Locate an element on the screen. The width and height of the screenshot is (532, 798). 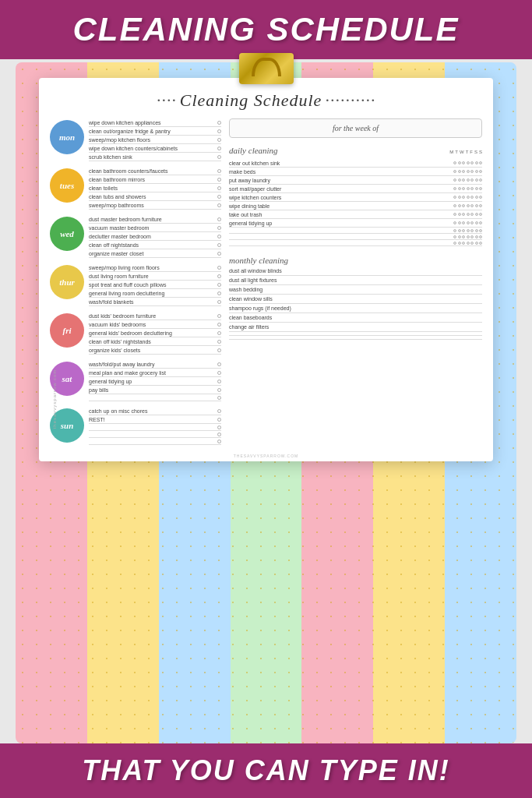
daily-task-row: clear out kitchen sink is located at coordinates (355, 164).